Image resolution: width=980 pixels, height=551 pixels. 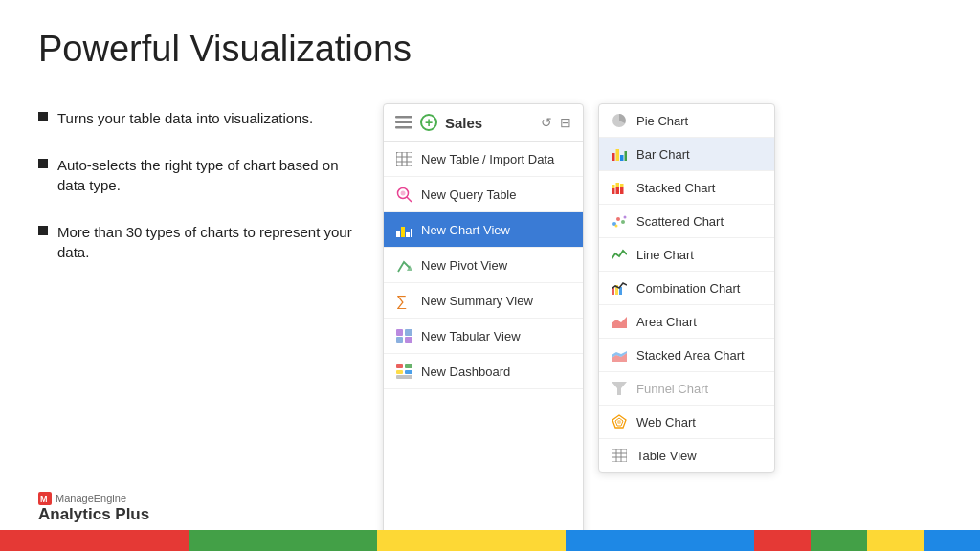 What do you see at coordinates (404, 371) in the screenshot?
I see `dashboard-icon` at bounding box center [404, 371].